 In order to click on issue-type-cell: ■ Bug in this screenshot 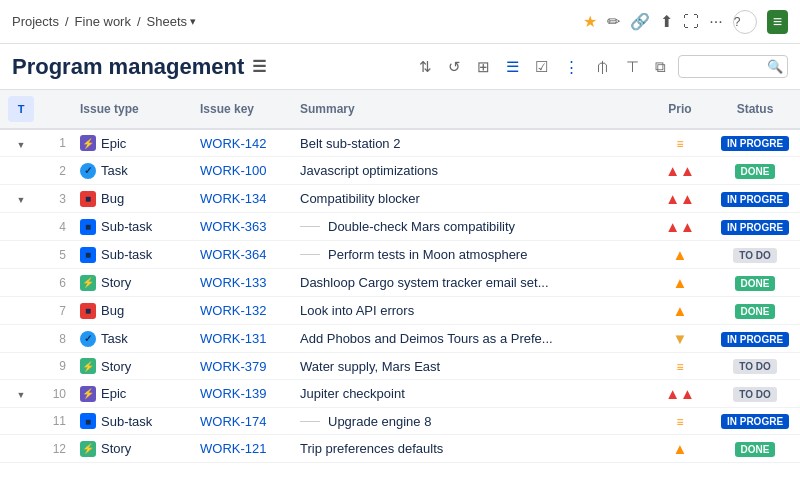, I will do `click(132, 199)`.